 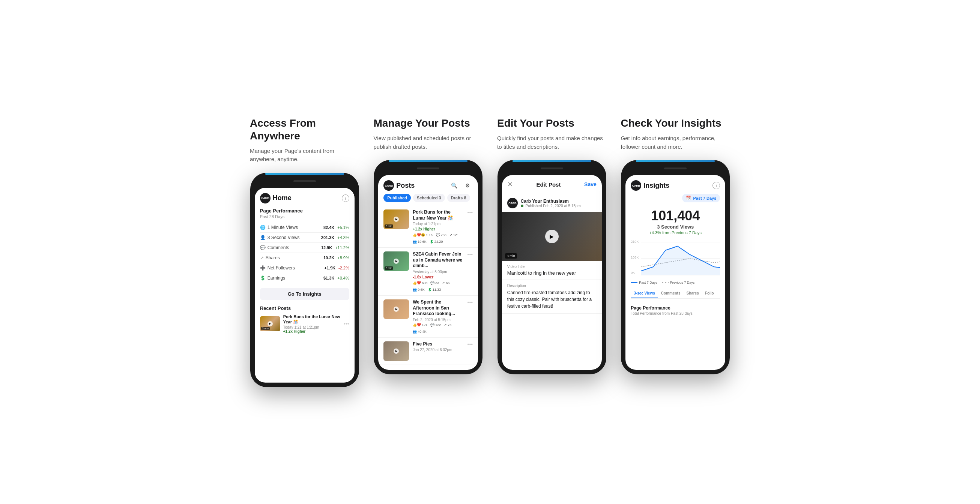 What do you see at coordinates (676, 161) in the screenshot?
I see `phone-top-bar-insights` at bounding box center [676, 161].